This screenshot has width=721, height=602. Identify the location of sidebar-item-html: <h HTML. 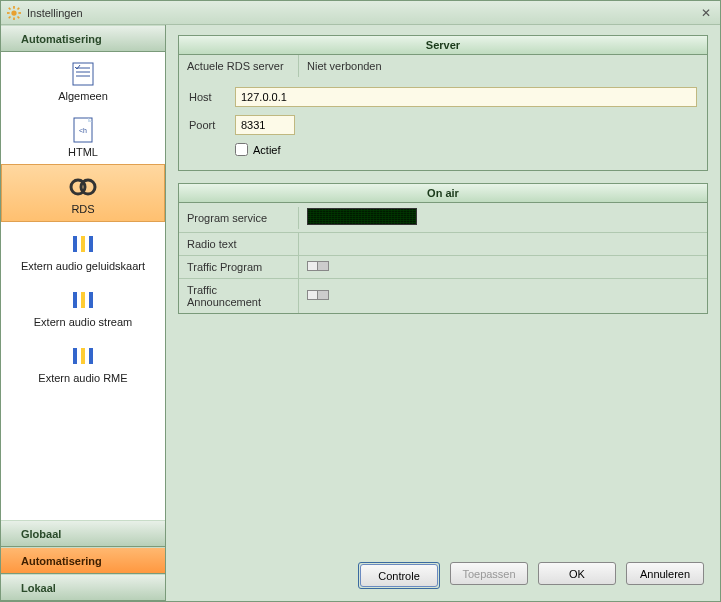
(83, 136).